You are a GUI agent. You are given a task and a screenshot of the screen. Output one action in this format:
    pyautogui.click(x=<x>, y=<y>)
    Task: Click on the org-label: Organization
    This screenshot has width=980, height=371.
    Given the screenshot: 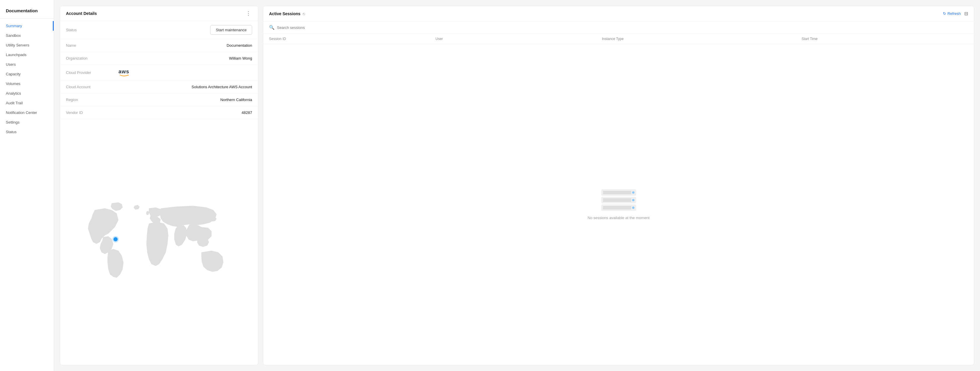 What is the action you would take?
    pyautogui.click(x=92, y=58)
    